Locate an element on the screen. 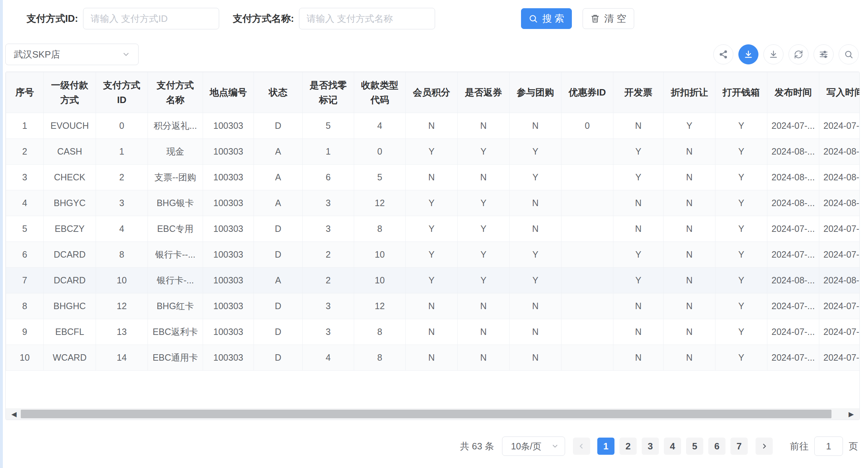 This screenshot has width=868, height=468. table-cell: CASH is located at coordinates (70, 152).